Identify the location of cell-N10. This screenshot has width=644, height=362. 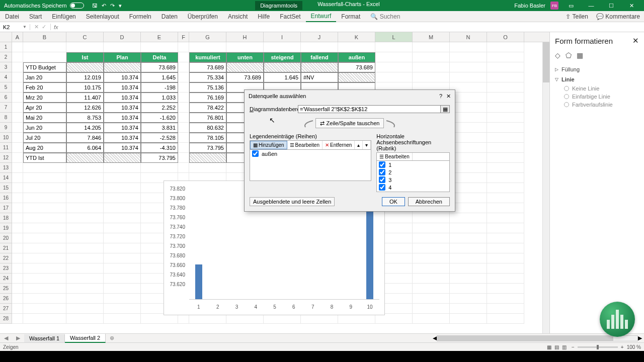
(468, 138).